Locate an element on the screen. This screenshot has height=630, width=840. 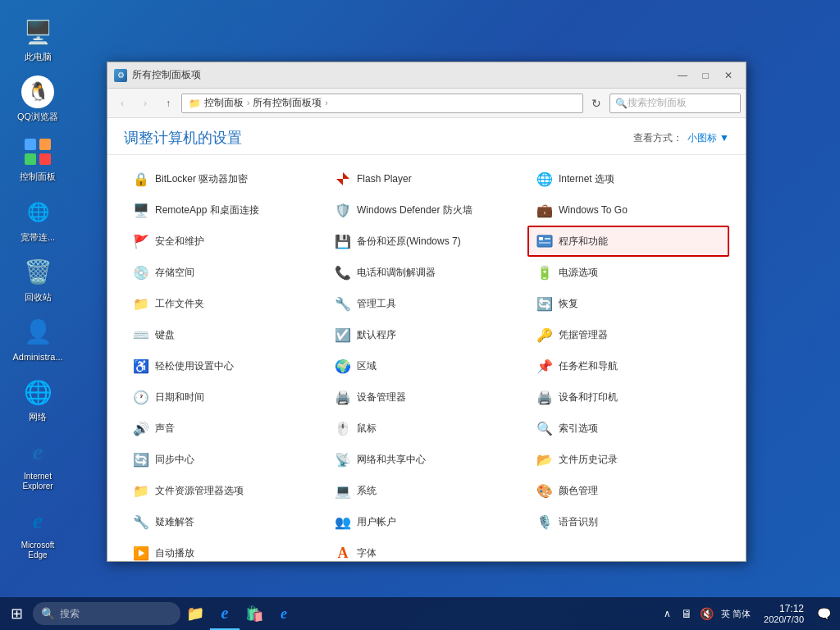
autoplay-icon: ▶️ is located at coordinates (141, 553).